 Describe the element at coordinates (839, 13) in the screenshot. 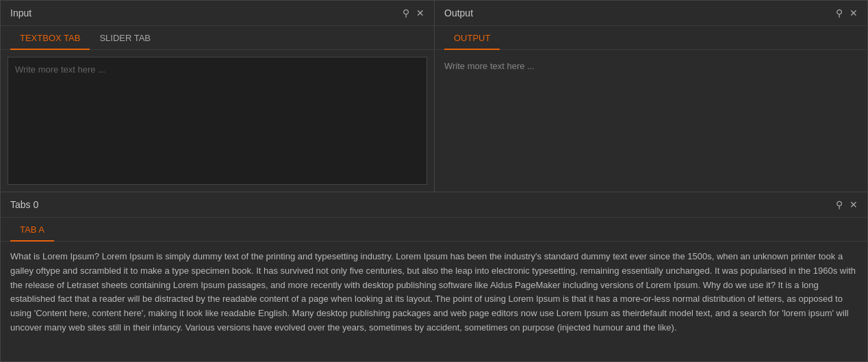

I see `output-pin-button: ⚲` at that location.